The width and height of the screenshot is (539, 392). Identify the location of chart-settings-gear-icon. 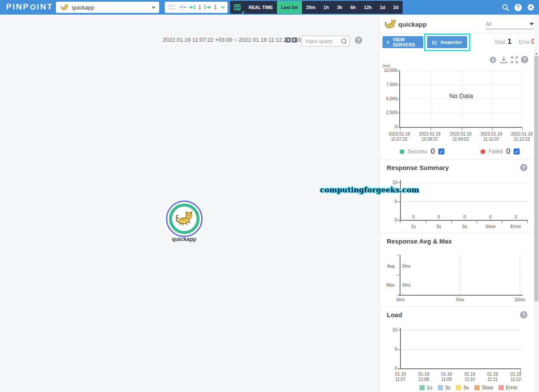
(493, 60).